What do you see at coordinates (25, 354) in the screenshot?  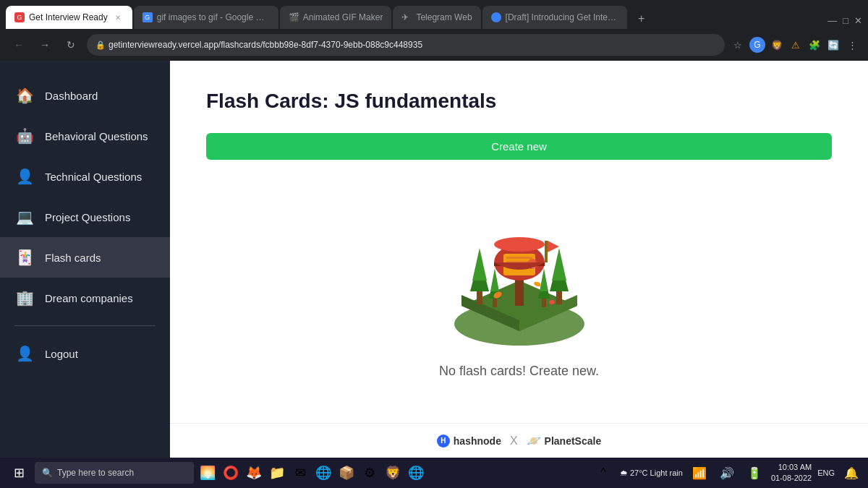 I see `logout-icon: 👤` at bounding box center [25, 354].